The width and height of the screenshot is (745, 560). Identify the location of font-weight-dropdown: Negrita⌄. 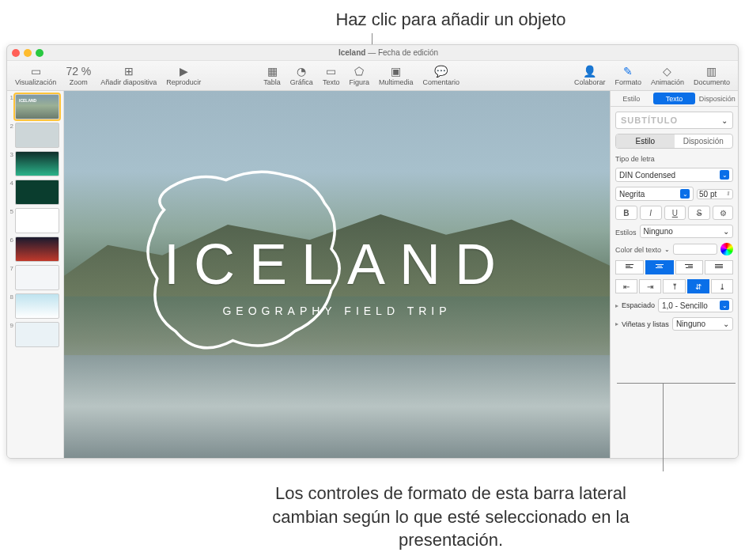
(655, 194).